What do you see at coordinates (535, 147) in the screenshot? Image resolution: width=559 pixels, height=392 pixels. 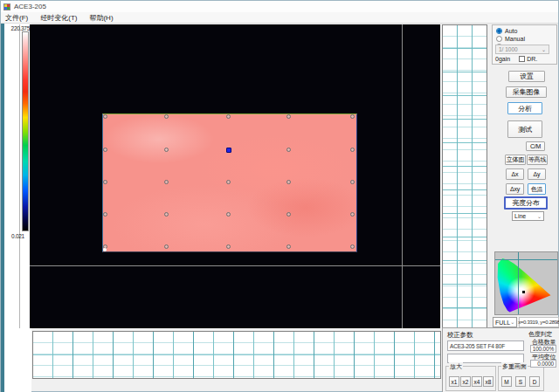 I see `cm-button: C/M` at bounding box center [535, 147].